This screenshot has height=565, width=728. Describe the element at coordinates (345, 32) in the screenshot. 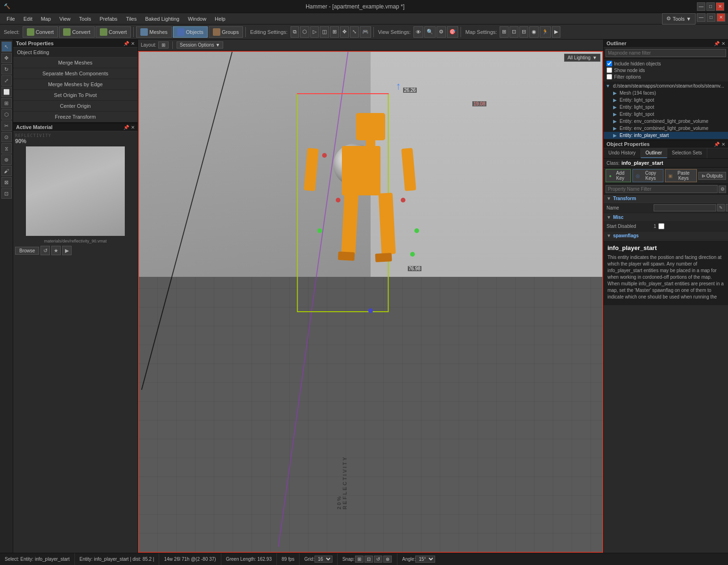

I see `es-btn-6: ✥` at that location.